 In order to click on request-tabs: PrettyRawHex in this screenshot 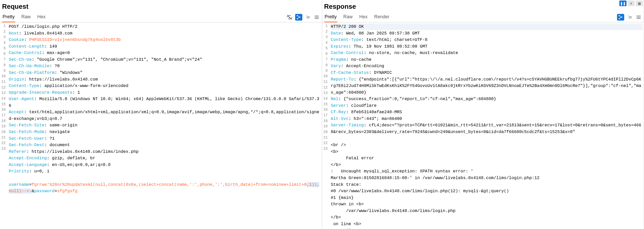, I will do `click(24, 17)`.